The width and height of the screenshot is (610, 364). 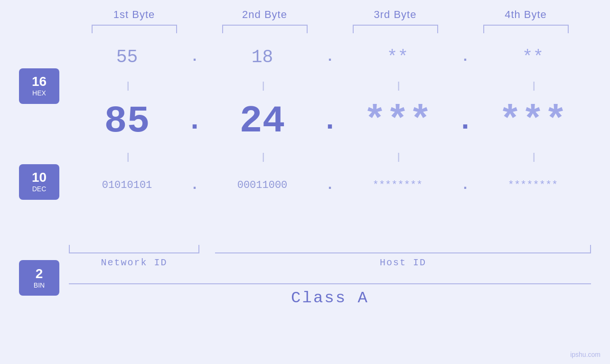 What do you see at coordinates (265, 15) in the screenshot?
I see `byte-label-2: 2nd Byte` at bounding box center [265, 15].